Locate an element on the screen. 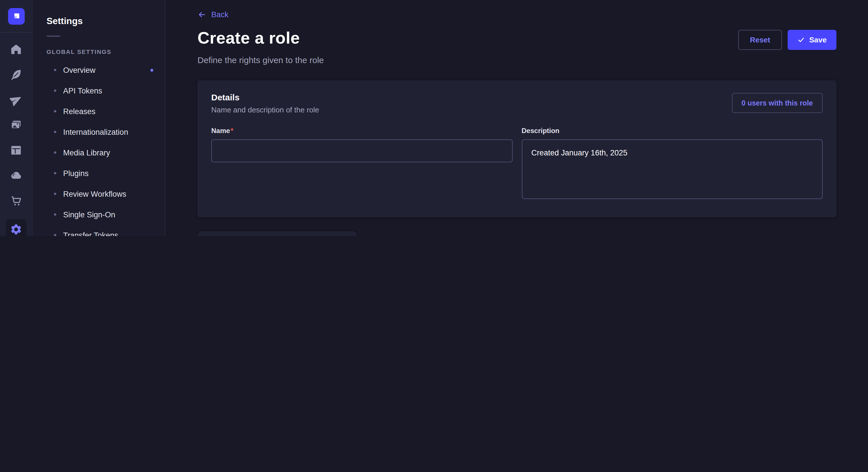 The height and width of the screenshot is (472, 868). sidebar-item-media-library: Media Library is located at coordinates (99, 153).